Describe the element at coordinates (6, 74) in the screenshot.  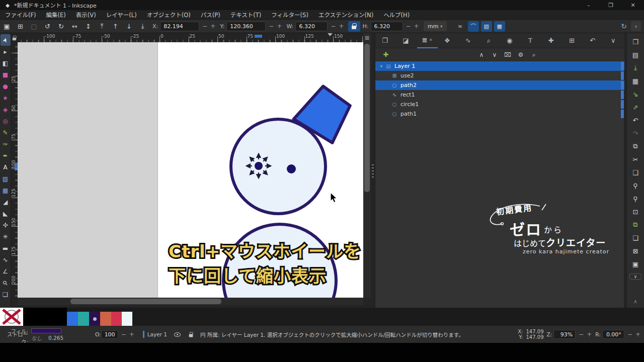
I see `rectangle-tool: ■` at that location.